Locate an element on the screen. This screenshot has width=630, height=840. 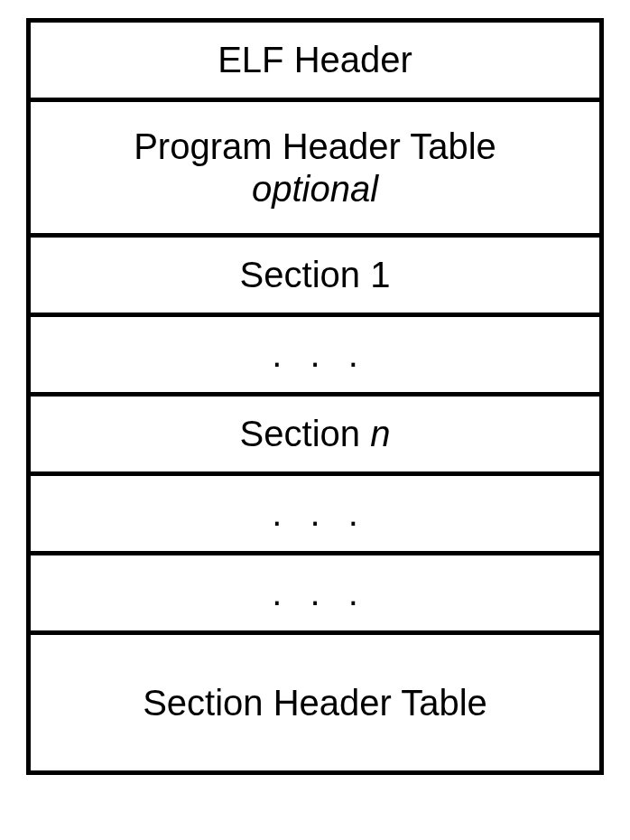
section-1-label: Section 1 is located at coordinates (316, 275).